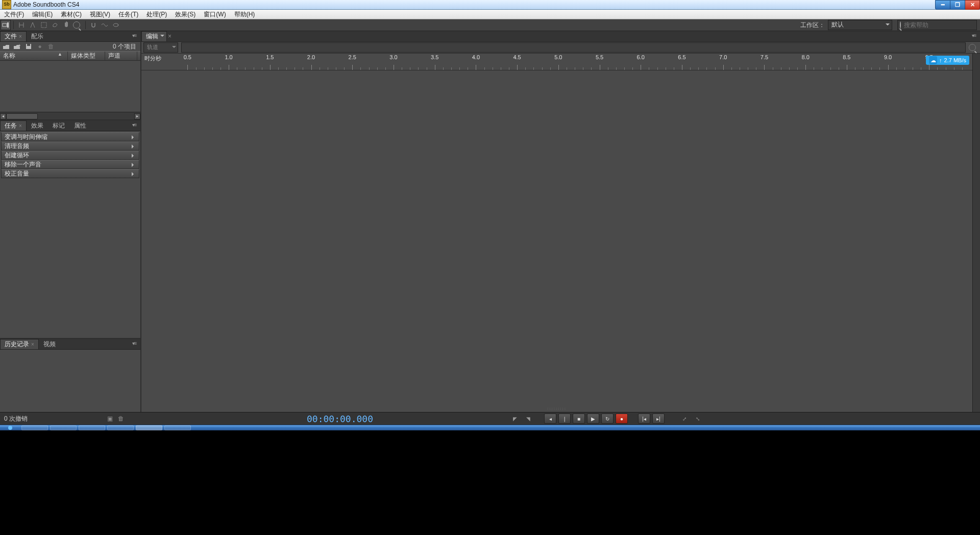 This screenshot has width=980, height=535. I want to click on track-selector: 轨道, so click(161, 47).